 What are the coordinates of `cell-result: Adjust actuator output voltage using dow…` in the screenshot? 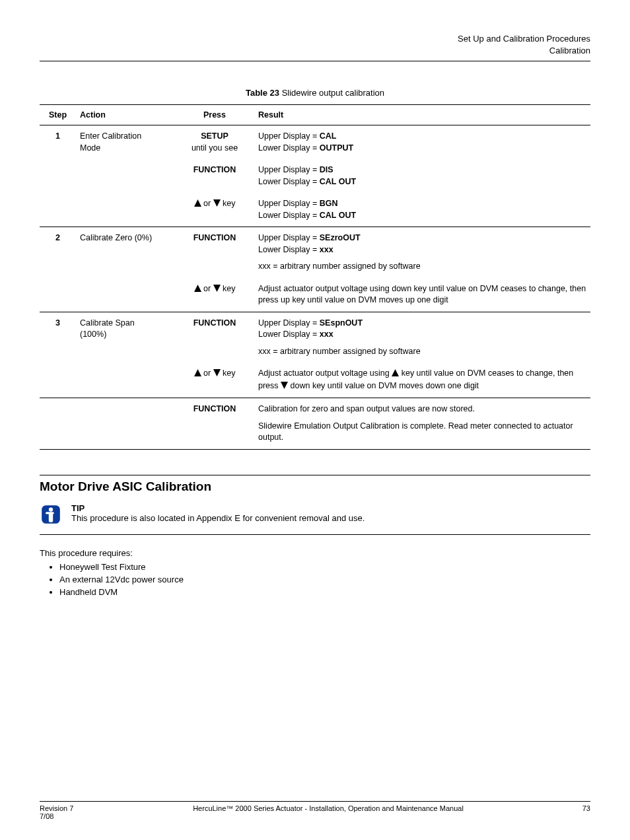 It's located at (423, 295).